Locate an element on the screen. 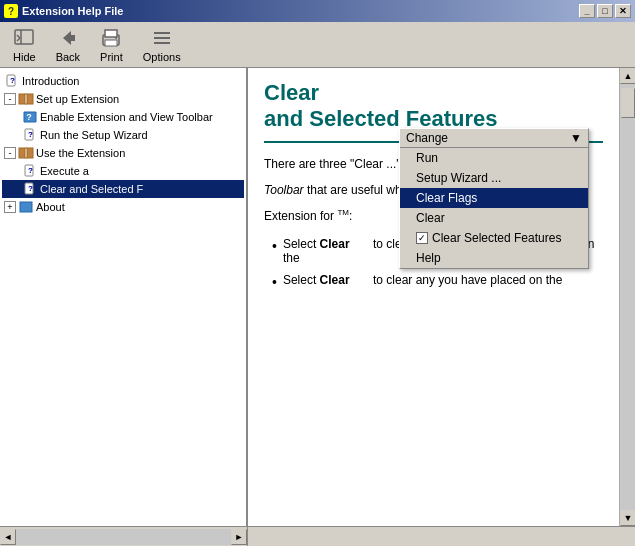 This screenshot has height=546, width=635. tree-item-setup: - Set up Extension is located at coordinates (123, 99).